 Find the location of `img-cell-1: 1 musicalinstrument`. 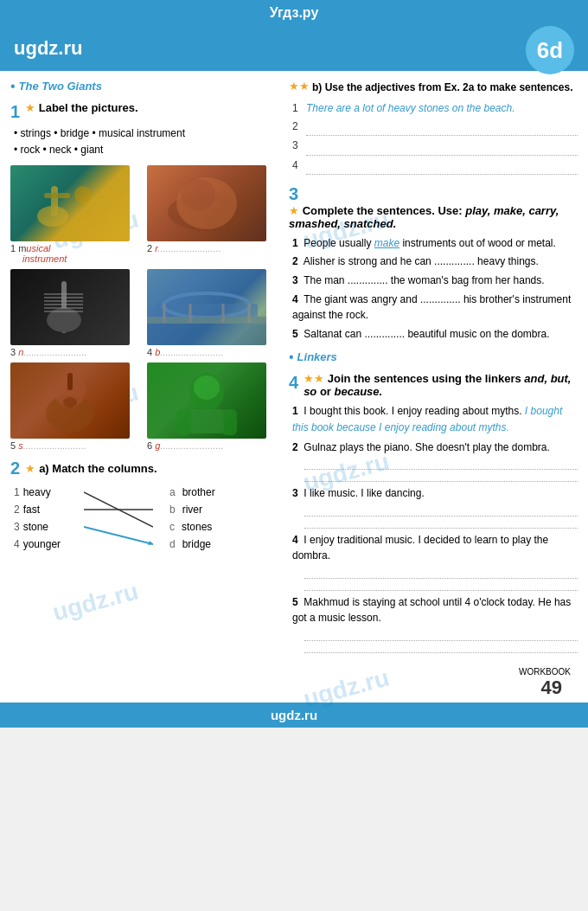

img-cell-1: 1 musicalinstrument is located at coordinates (76, 215).